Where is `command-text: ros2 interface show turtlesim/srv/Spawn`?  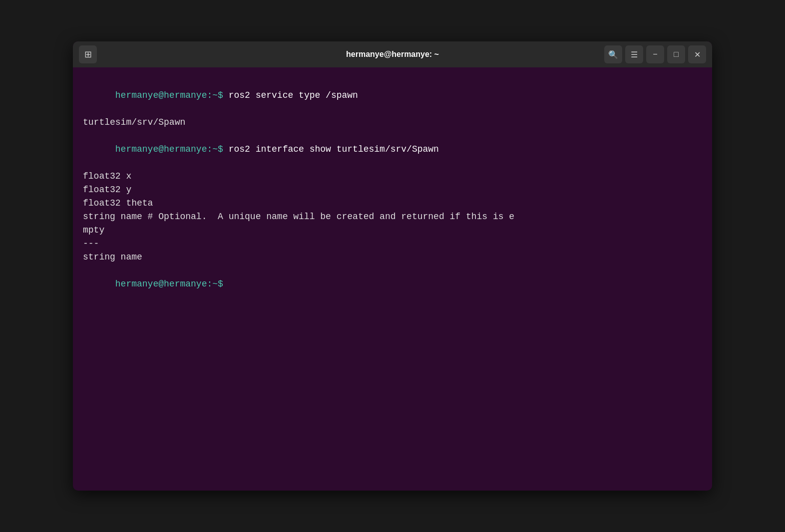
command-text: ros2 interface show turtlesim/srv/Spawn is located at coordinates (334, 149).